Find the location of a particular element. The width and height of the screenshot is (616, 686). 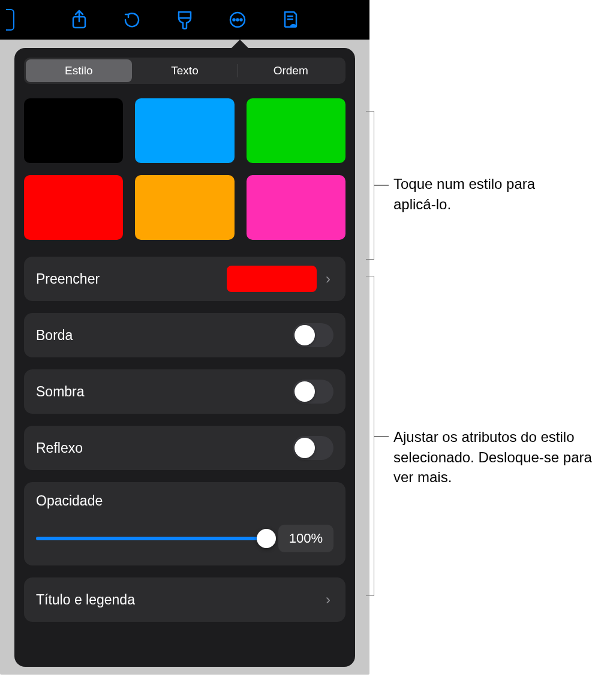

tab-estilo: Estilo is located at coordinates (79, 71).